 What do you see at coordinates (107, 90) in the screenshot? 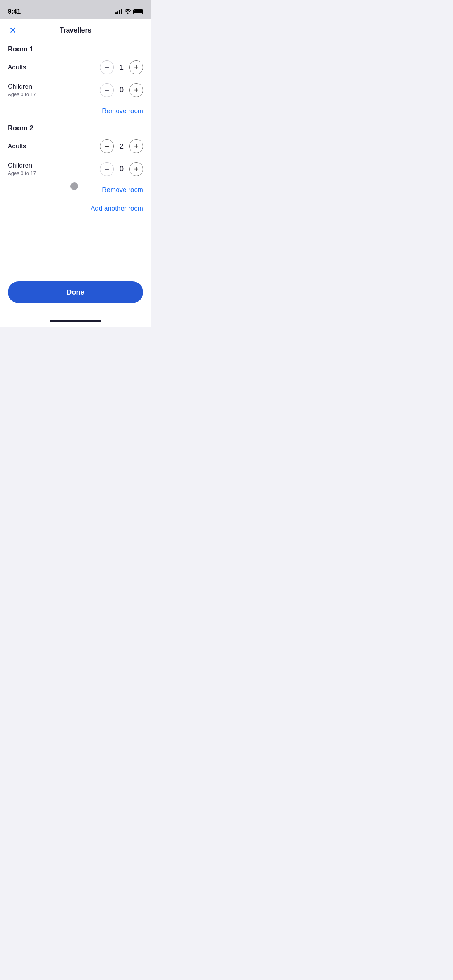
I see `room-1-children-decrement: −` at bounding box center [107, 90].